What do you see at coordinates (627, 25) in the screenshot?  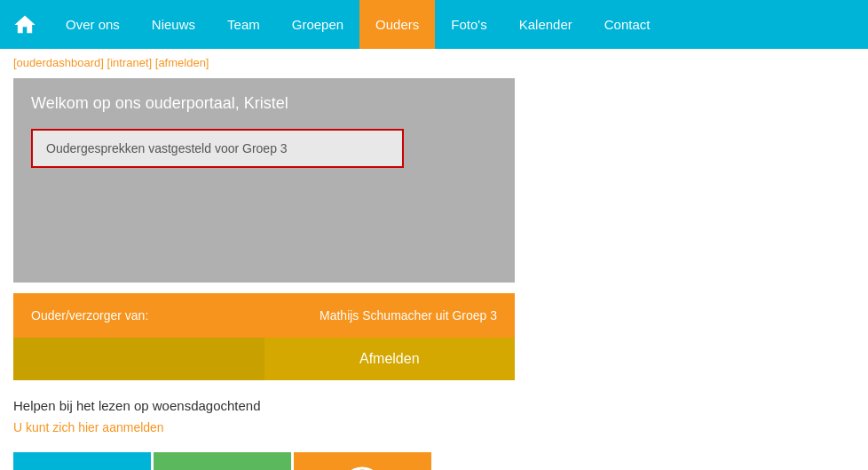 I see `nav-item-contact: Contact` at bounding box center [627, 25].